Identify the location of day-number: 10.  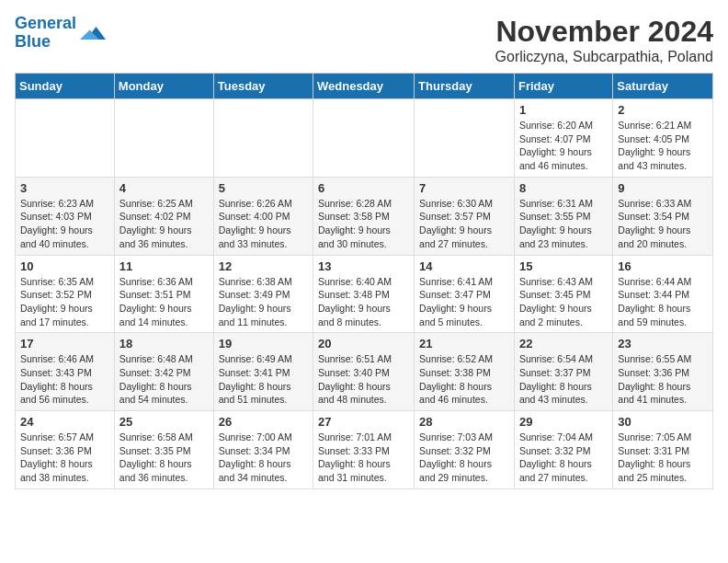
(64, 267).